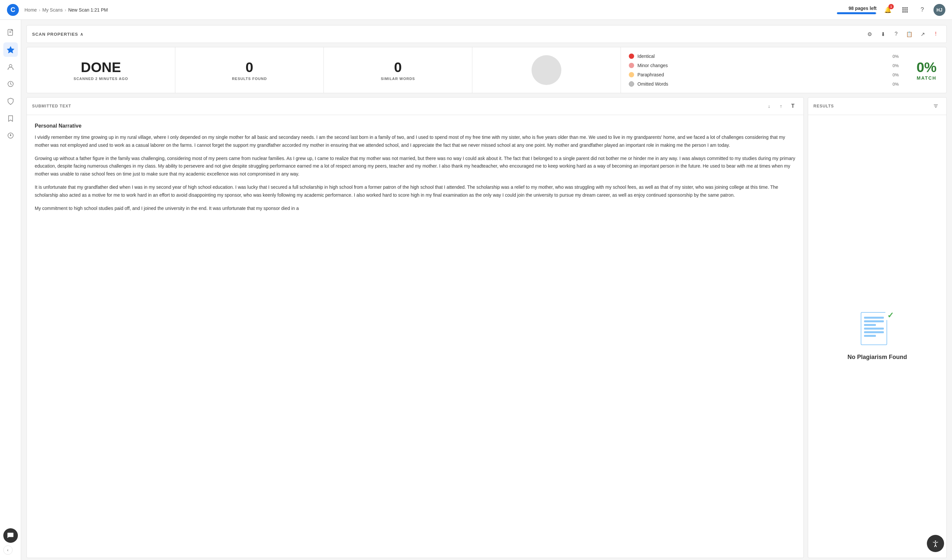 Image resolution: width=952 pixels, height=560 pixels. What do you see at coordinates (939, 10) in the screenshot?
I see `user-avatar: HJ` at bounding box center [939, 10].